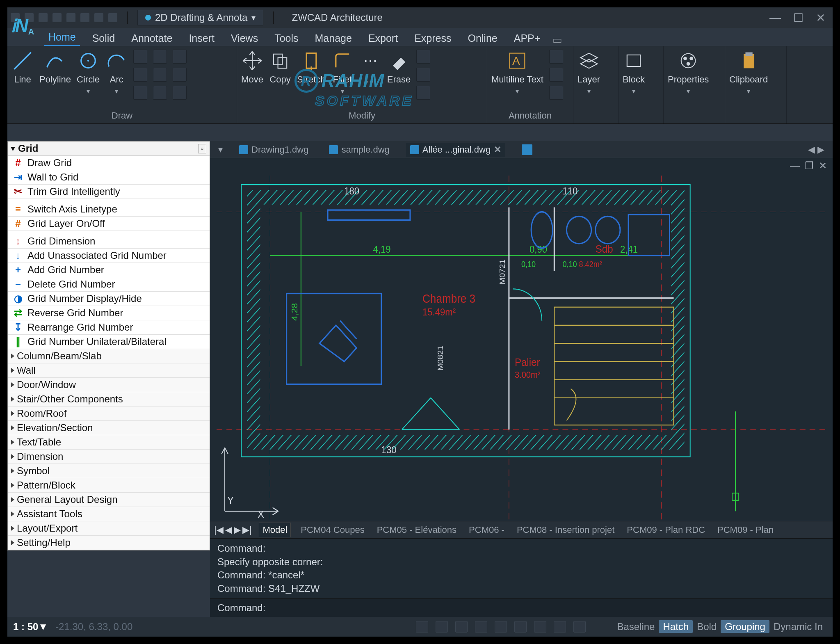 The image size is (840, 644). What do you see at coordinates (636, 627) in the screenshot?
I see `status-mode-baseline: Baseline` at bounding box center [636, 627].